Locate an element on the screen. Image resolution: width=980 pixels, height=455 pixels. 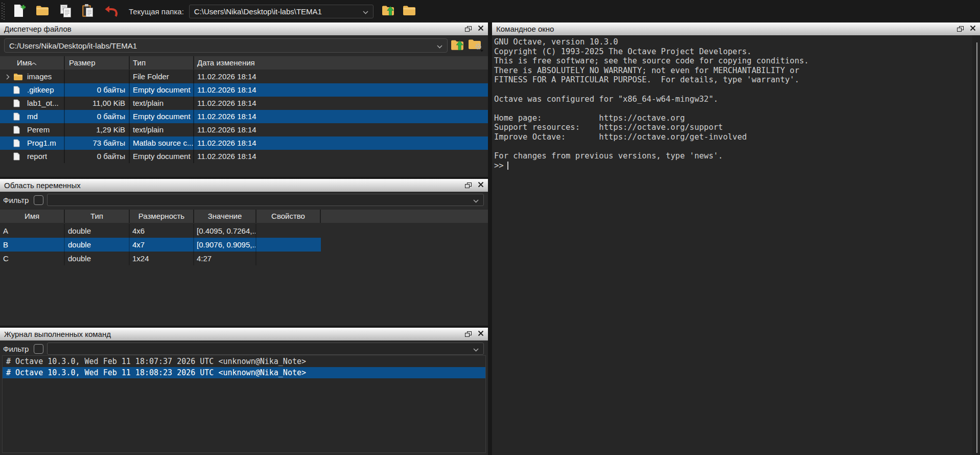
current-folder-combobox: C:\Users\Nika\Desktop\it-labs\TEMA1 is located at coordinates (281, 11).